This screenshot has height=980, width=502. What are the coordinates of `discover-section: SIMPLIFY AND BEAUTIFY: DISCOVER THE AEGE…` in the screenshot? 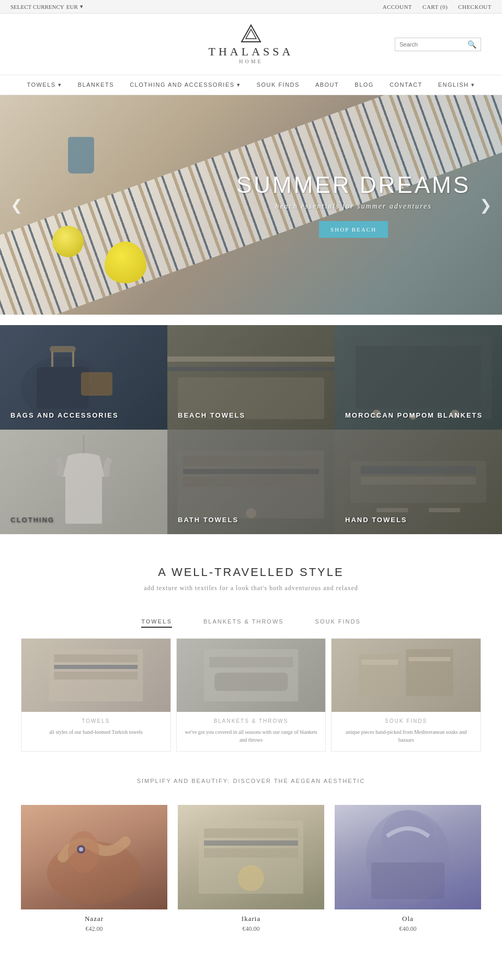 It's located at (251, 778).